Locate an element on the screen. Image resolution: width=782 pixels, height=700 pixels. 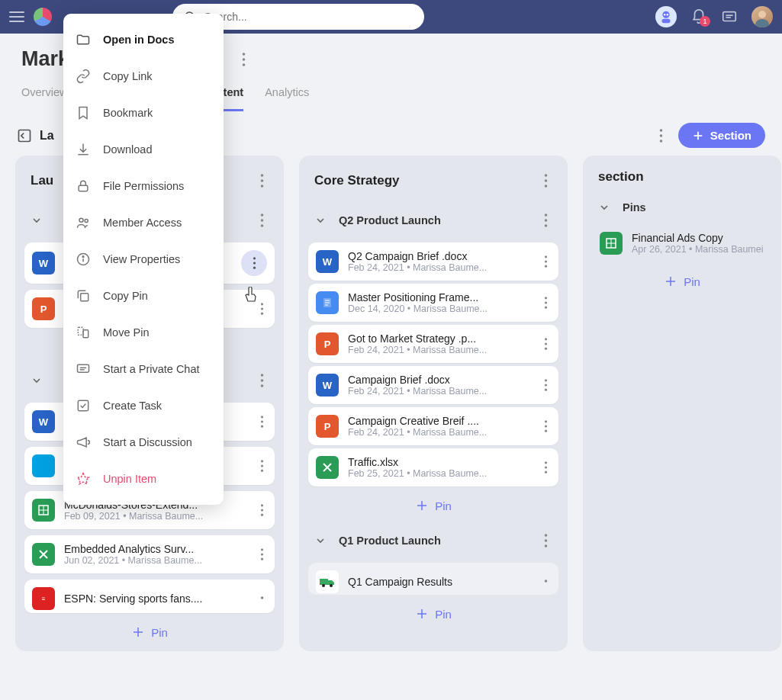
menu-view-properties: View Properties is located at coordinates (143, 259).